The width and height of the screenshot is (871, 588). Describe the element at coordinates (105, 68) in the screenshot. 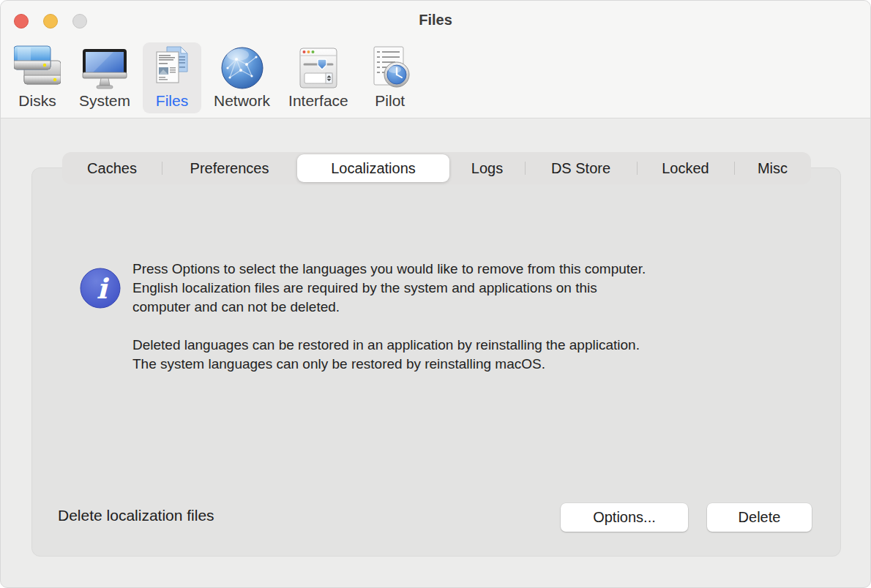

I see `system-icon` at that location.